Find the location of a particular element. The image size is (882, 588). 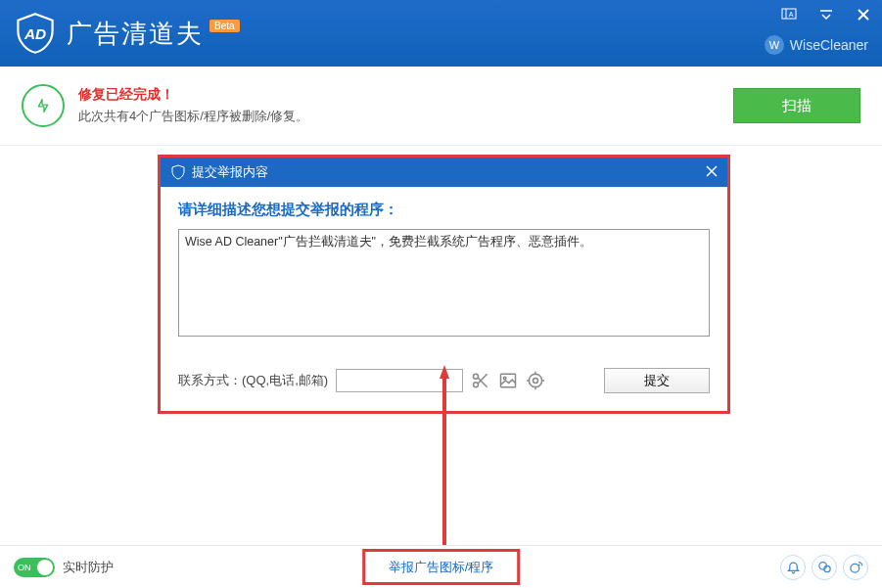

report-link-box: 举报广告图标/程序 is located at coordinates (441, 567).